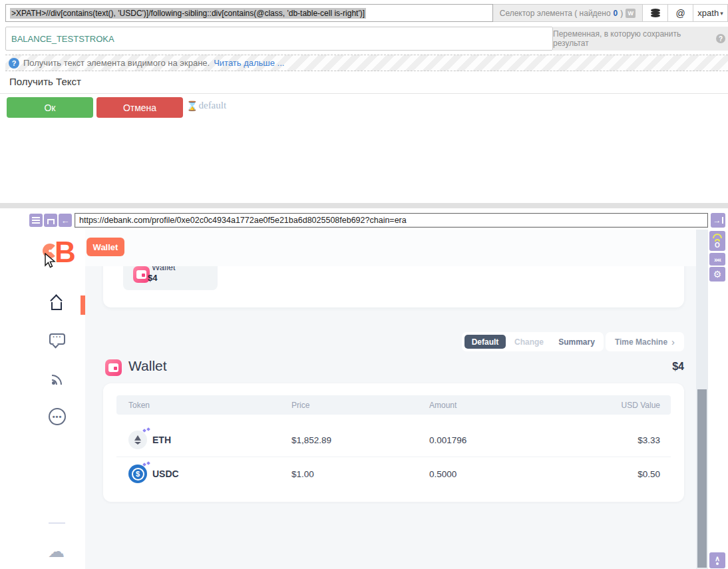 This screenshot has width=728, height=569. What do you see at coordinates (367, 13) in the screenshot?
I see `selector-row: >XPATH>//div[contains(text(), 'USDC')]/f…` at bounding box center [367, 13].